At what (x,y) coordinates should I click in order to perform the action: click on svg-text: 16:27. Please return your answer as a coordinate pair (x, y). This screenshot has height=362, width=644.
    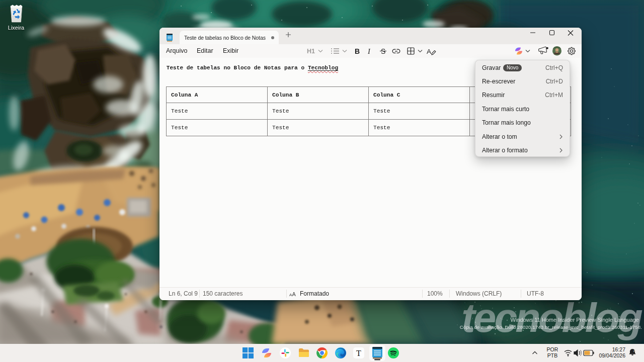
    Looking at the image, I should click on (619, 349).